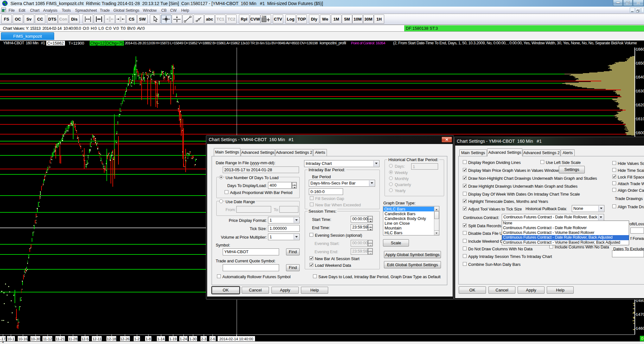 The height and width of the screenshot is (344, 644). What do you see at coordinates (73, 339) in the screenshot?
I see `svg-text: 11-28` at bounding box center [73, 339].